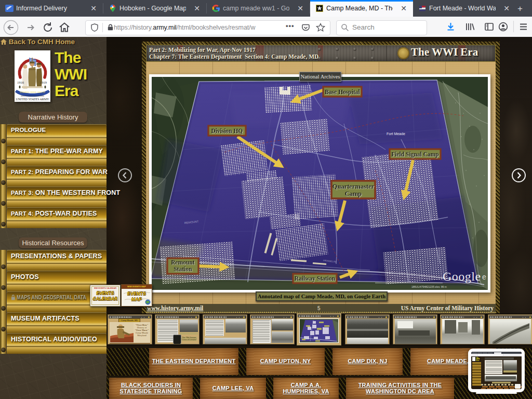  Describe the element at coordinates (227, 131) in the screenshot. I see `svg-text: Division HQ` at that location.